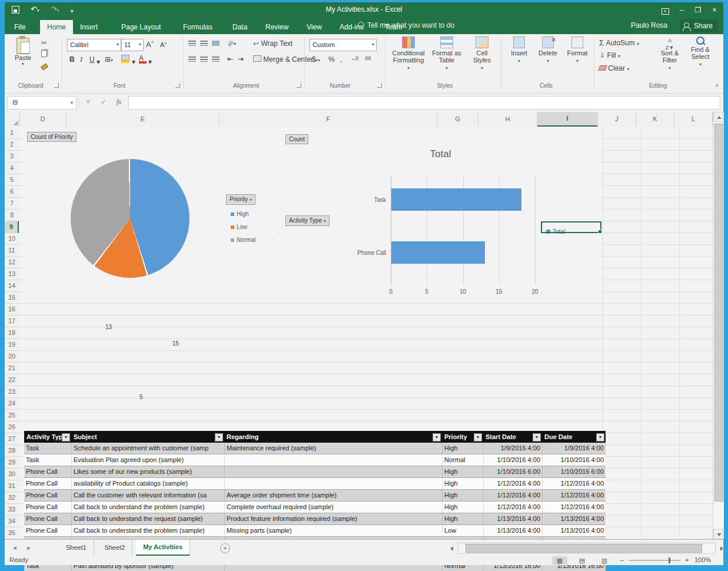  What do you see at coordinates (315, 496) in the screenshot?
I see `table-row: Phone CallCall the customer with relevan…` at bounding box center [315, 496].